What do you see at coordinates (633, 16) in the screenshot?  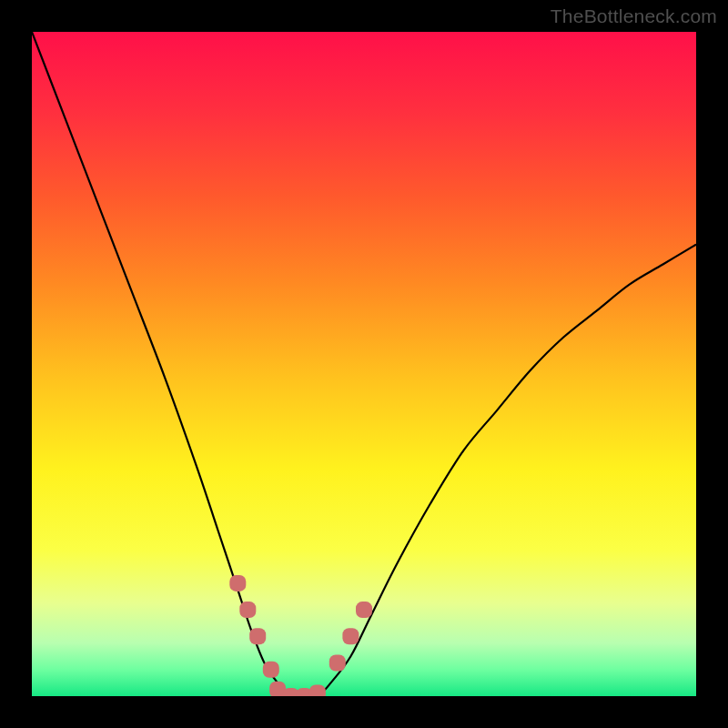 I see `watermark-text: TheBottleneck.com` at bounding box center [633, 16].